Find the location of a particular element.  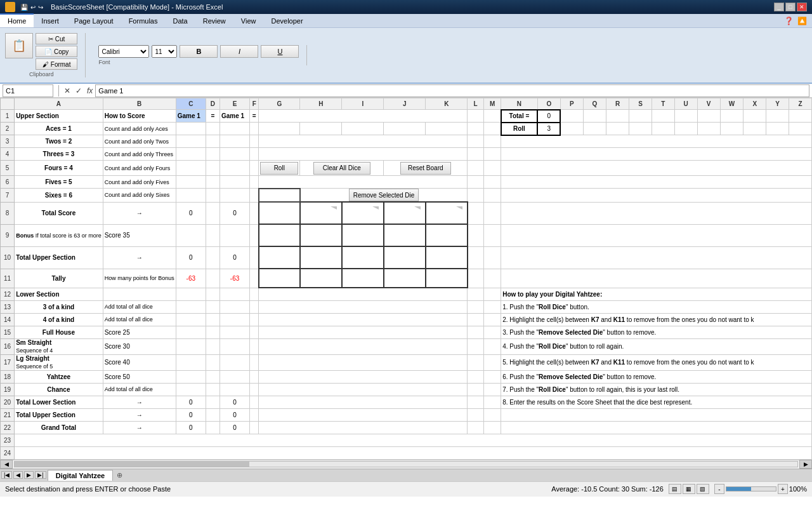

cell-X1 is located at coordinates (755, 116).